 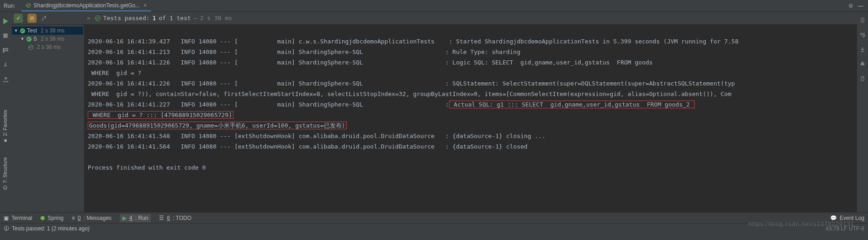 I want to click on tree-root-label: Test, so click(x=32, y=31).